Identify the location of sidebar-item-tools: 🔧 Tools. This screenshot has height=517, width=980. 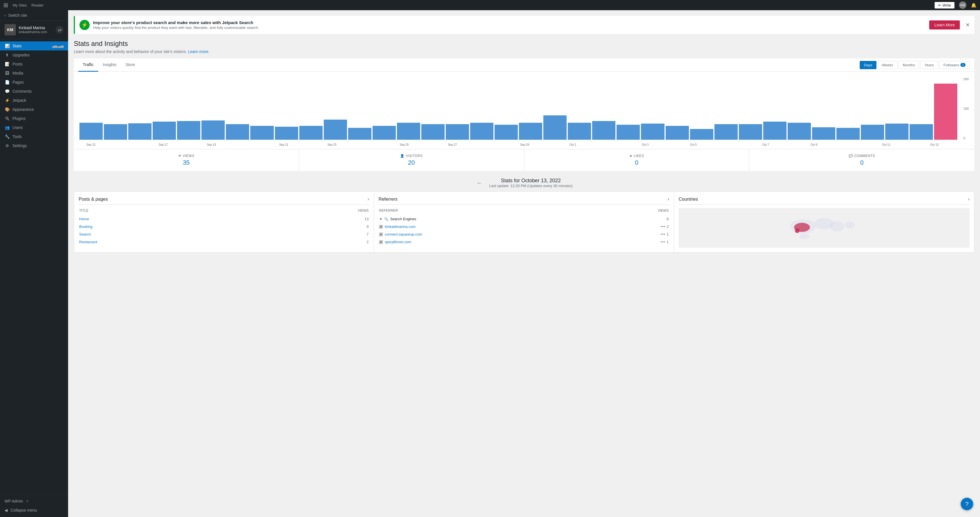
(34, 136).